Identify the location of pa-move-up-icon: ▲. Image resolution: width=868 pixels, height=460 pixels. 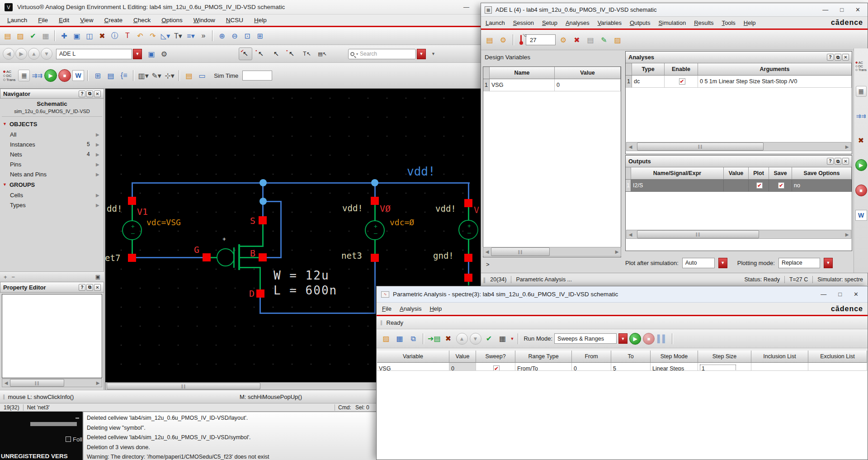
(462, 339).